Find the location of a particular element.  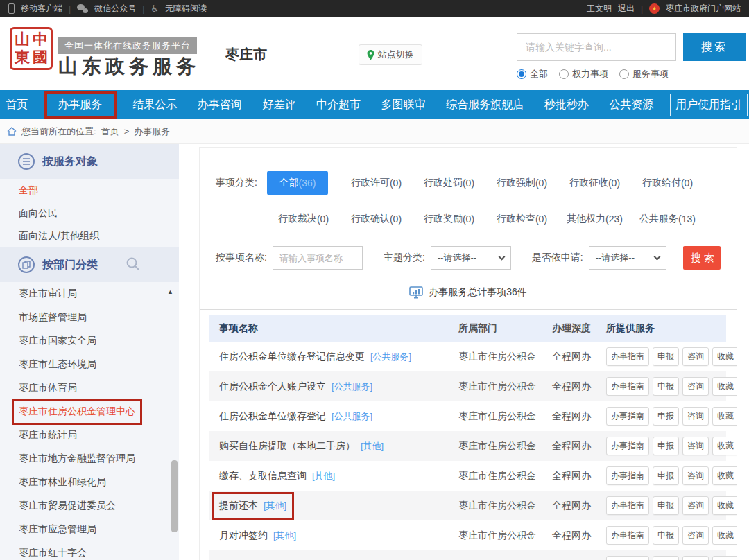

category-tab: 行政奖励(0) is located at coordinates (449, 219).